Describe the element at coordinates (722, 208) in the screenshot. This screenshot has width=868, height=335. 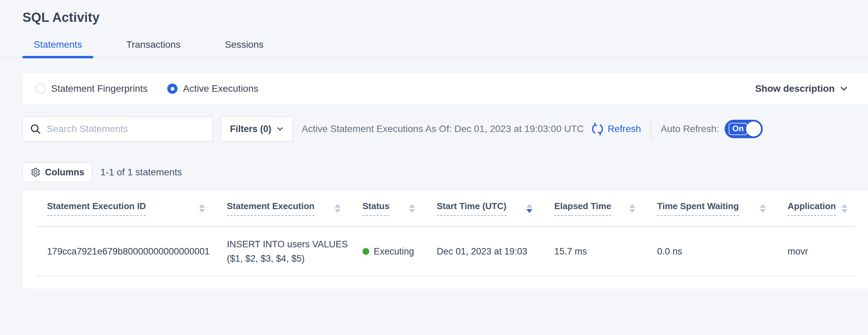
I see `column-header-time-spent-waiting: Time Spent Waiting` at that location.